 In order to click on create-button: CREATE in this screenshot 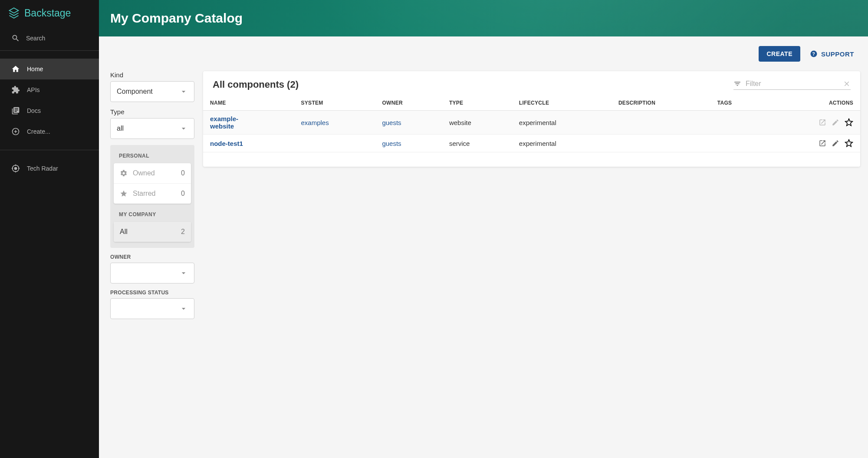, I will do `click(779, 54)`.